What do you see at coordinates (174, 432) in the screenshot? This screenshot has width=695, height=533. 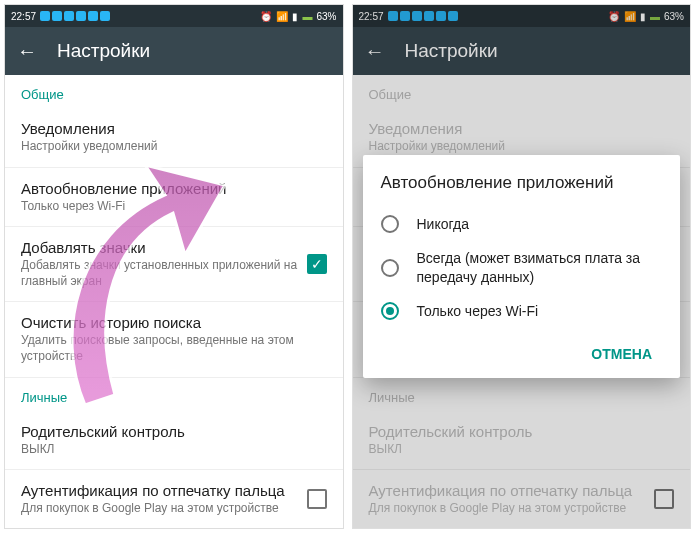 I see `item-title: Родительский контроль` at bounding box center [174, 432].